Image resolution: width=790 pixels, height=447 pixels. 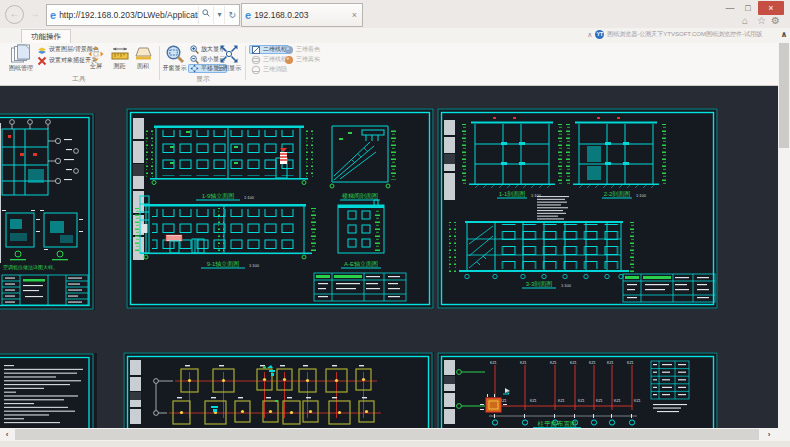 What do you see at coordinates (302, 50) in the screenshot?
I see `style-3d-shaded-button: 三维着色` at bounding box center [302, 50].